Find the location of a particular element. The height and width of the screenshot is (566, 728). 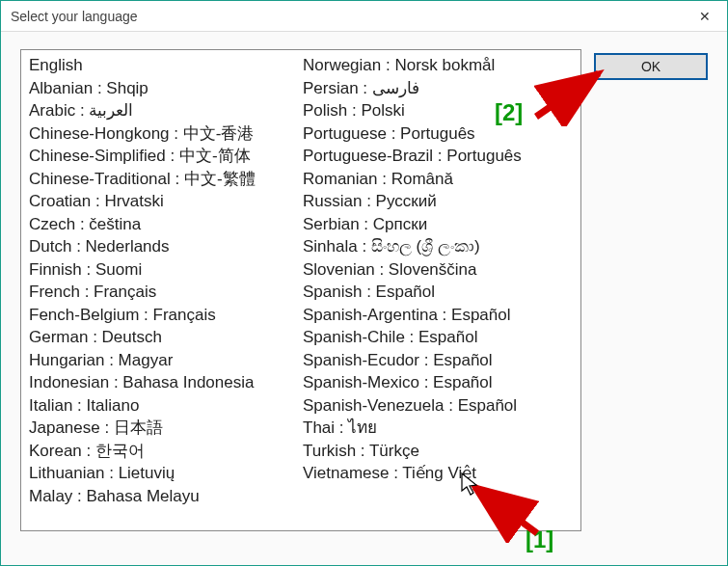

language-option: Indonesian : Bahasa Indonesia is located at coordinates (164, 383).